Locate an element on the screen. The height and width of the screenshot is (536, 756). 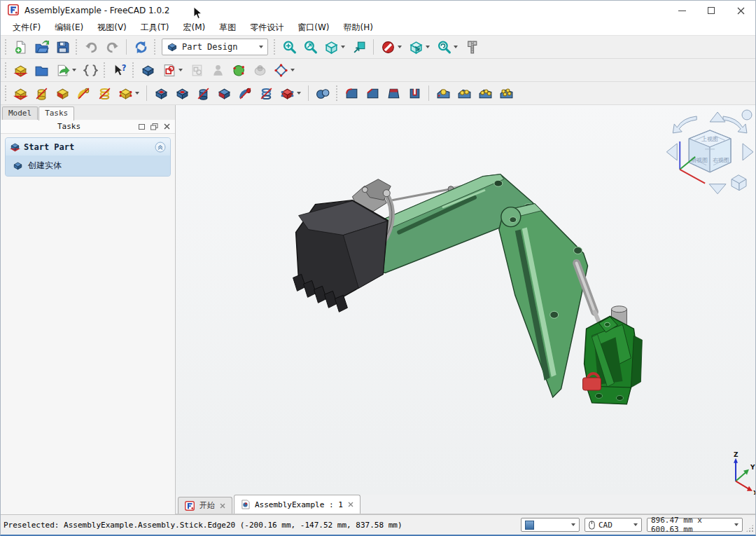
mirrored-button is located at coordinates (443, 93).